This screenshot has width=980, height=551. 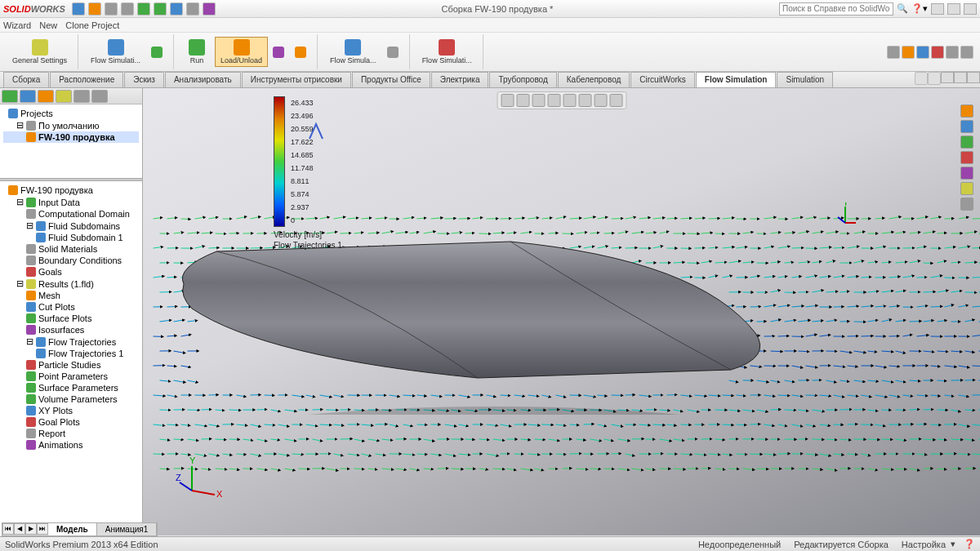 What do you see at coordinates (28, 96) in the screenshot?
I see `panel-tab-property` at bounding box center [28, 96].